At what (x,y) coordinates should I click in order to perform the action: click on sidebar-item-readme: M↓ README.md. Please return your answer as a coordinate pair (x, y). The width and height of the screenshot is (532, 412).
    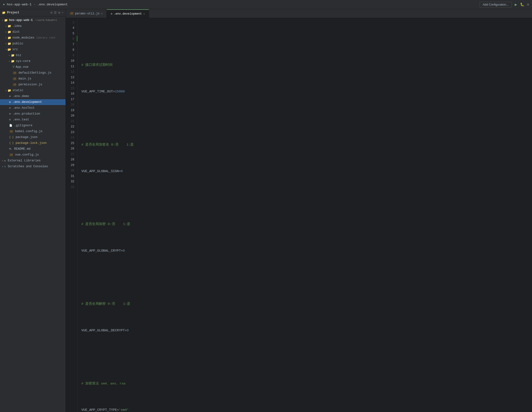
    Looking at the image, I should click on (33, 149).